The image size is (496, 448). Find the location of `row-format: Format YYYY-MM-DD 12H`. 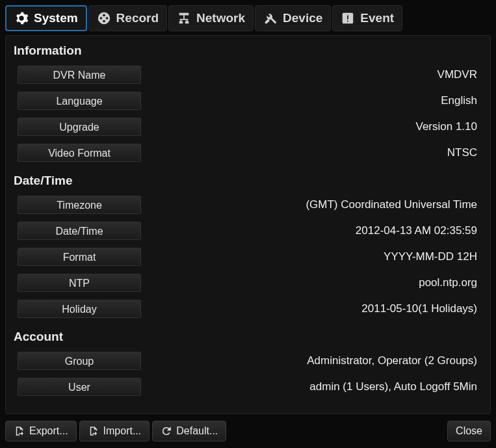

row-format: Format YYYY-MM-DD 12H is located at coordinates (248, 257).